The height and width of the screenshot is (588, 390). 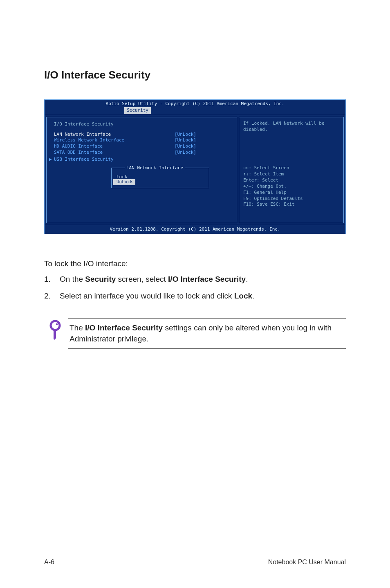 I want to click on setting-label: SATA ODD Interface, so click(x=114, y=153).